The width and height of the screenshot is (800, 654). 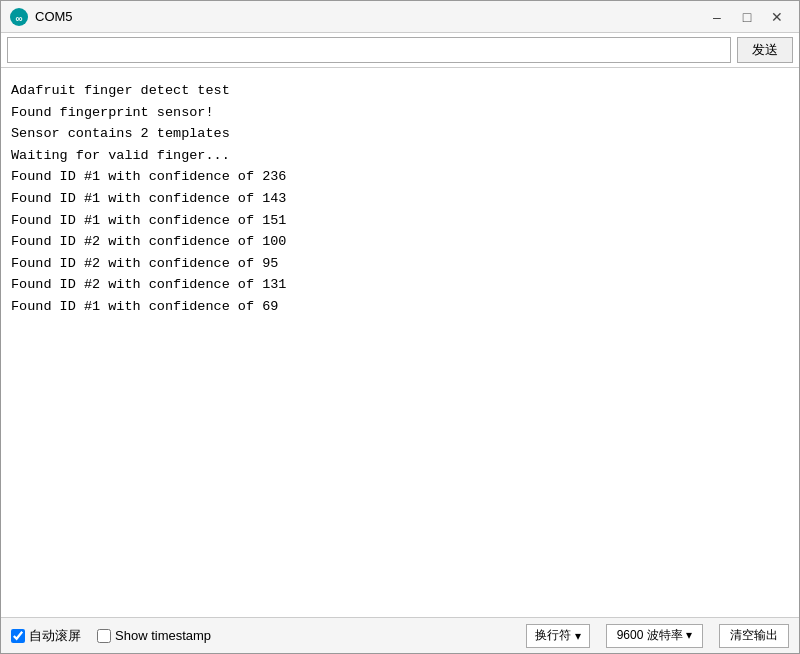 What do you see at coordinates (717, 17) in the screenshot?
I see `minimize-button: –` at bounding box center [717, 17].